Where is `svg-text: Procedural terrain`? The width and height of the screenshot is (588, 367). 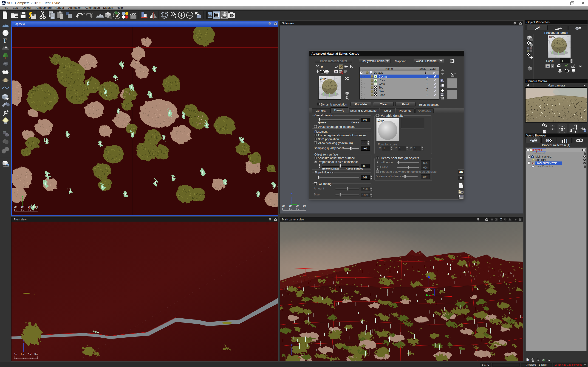 svg-text: Procedural terrain is located at coordinates (546, 163).